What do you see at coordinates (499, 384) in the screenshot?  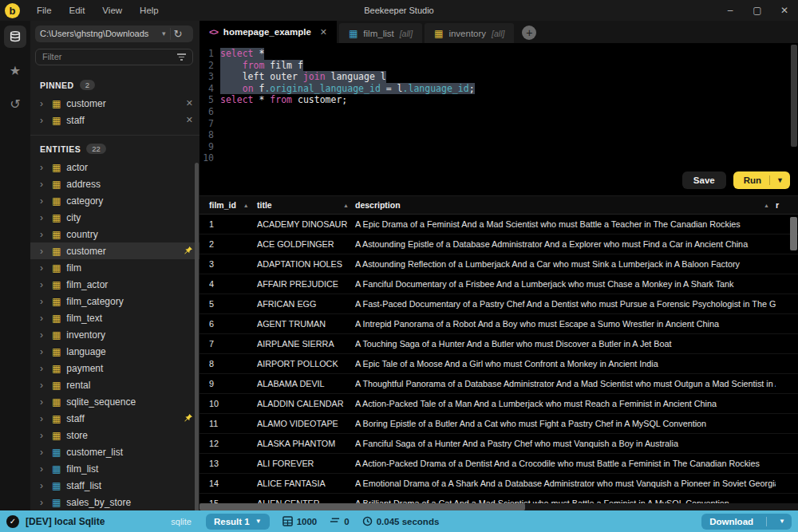 I see `table-row: 9ALABAMA DEVILA Thoughtful Panorama of a…` at bounding box center [499, 384].